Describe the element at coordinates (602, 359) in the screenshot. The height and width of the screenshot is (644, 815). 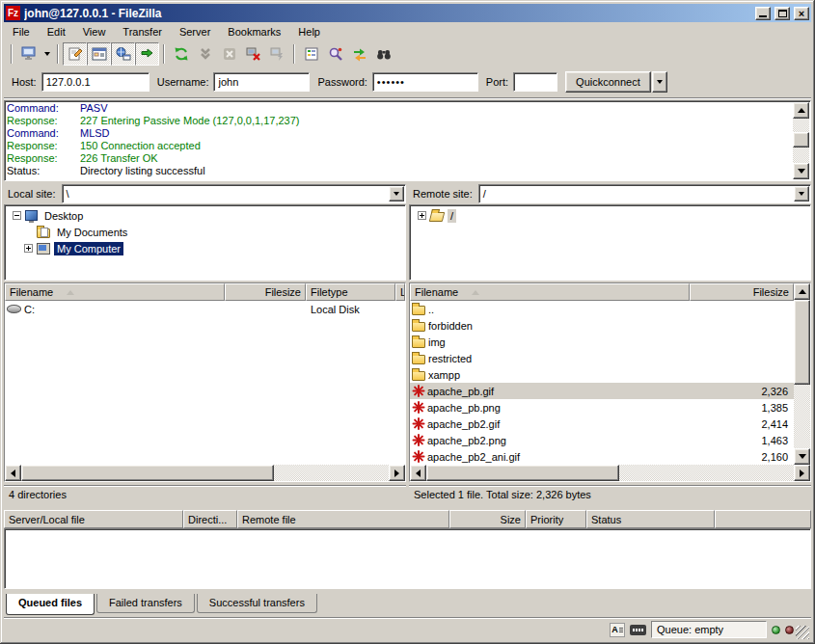
I see `file-row: restricted` at that location.